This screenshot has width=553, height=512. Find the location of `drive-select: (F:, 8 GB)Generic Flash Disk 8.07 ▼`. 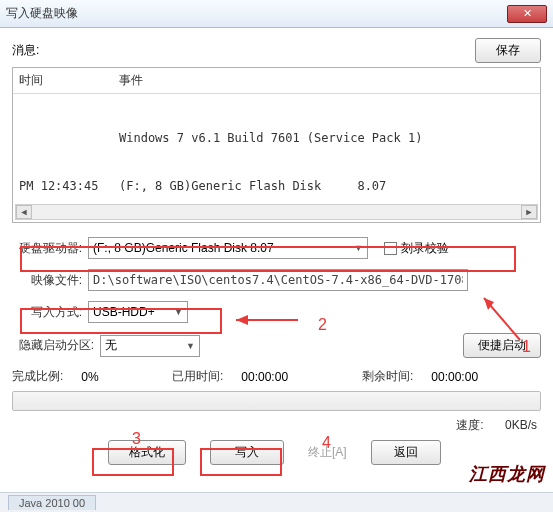

drive-select: (F:, 8 GB)Generic Flash Disk 8.07 ▼ is located at coordinates (228, 248).